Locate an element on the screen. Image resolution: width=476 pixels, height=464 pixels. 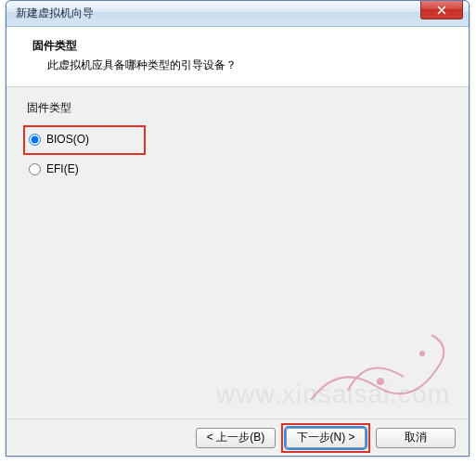
close-button is located at coordinates (442, 10).